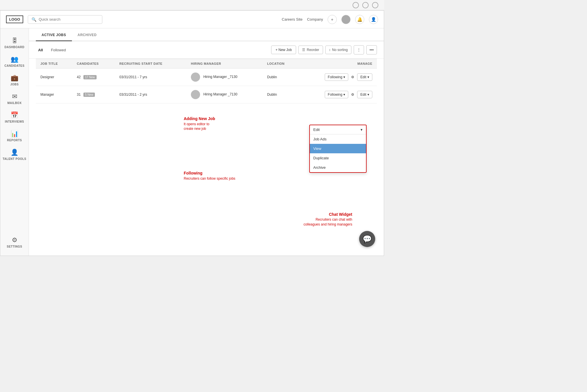  I want to click on sidebar-label-talent-pools: TALENT POOLS, so click(14, 159).